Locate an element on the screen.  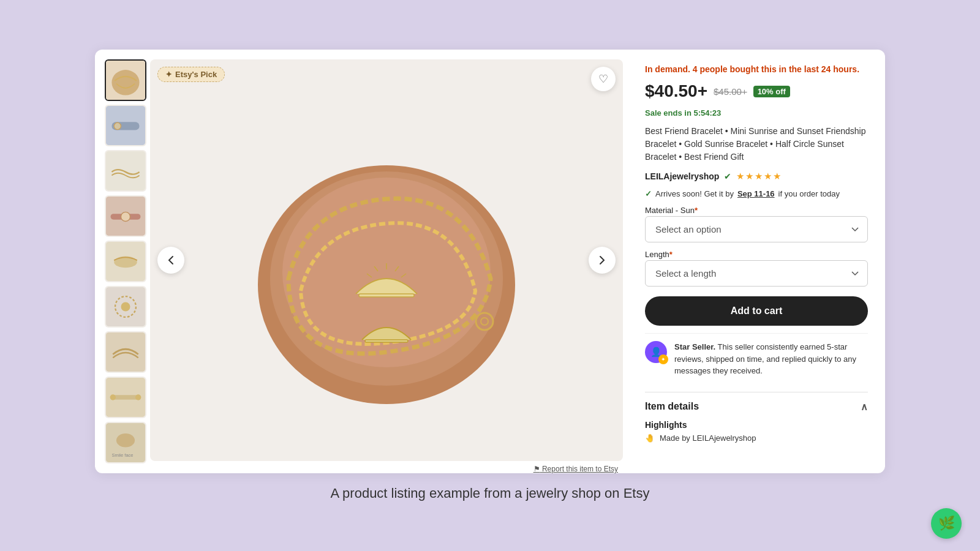
made-by-text: Made by LEILAjewelryshop is located at coordinates (708, 438).